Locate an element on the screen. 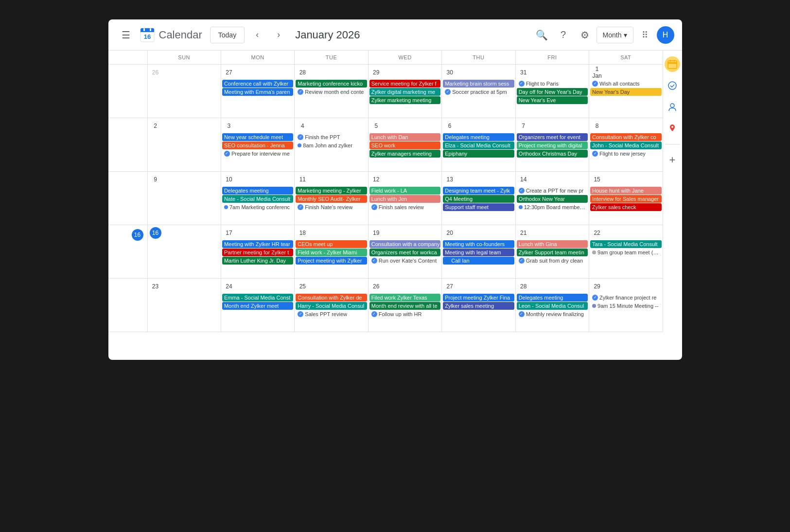 This screenshot has width=790, height=532. day-number-6: 6 is located at coordinates (450, 126).